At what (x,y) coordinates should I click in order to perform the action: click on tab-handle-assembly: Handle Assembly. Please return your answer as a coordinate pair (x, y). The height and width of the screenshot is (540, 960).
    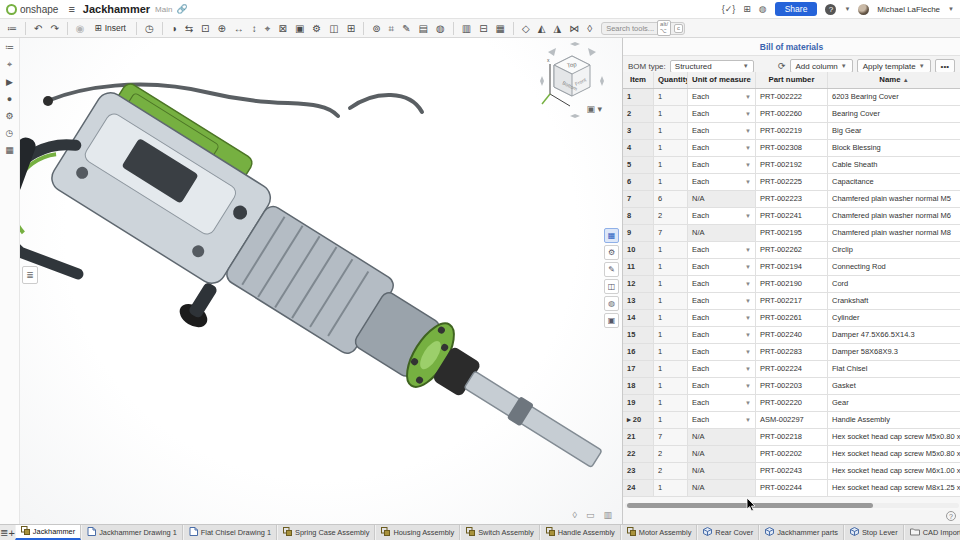
    Looking at the image, I should click on (580, 532).